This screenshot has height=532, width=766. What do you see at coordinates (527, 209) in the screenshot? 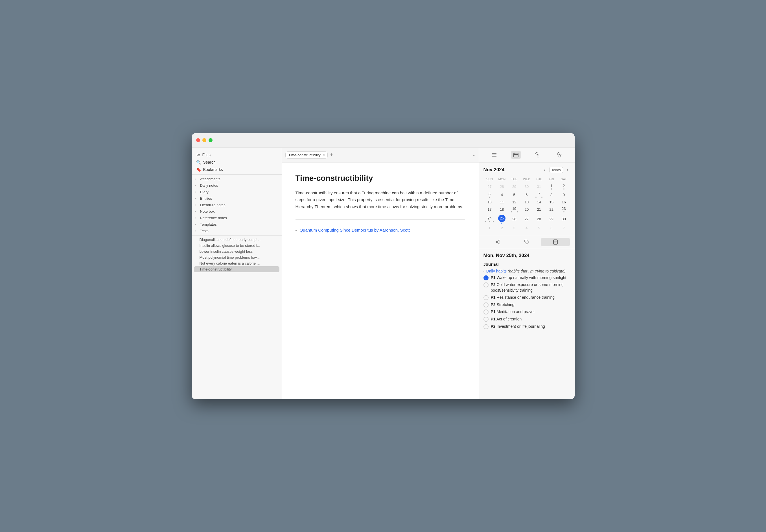
I see `calendar-day: 20` at bounding box center [527, 209].